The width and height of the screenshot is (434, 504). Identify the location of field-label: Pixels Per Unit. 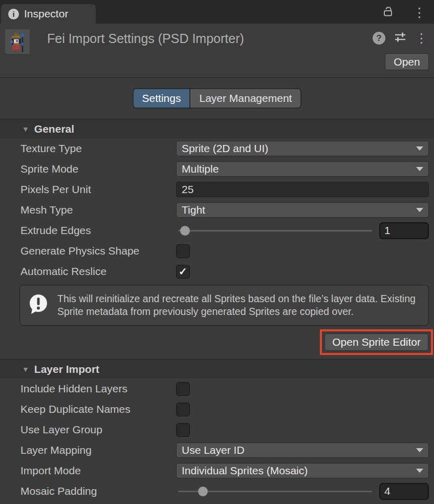
(98, 190).